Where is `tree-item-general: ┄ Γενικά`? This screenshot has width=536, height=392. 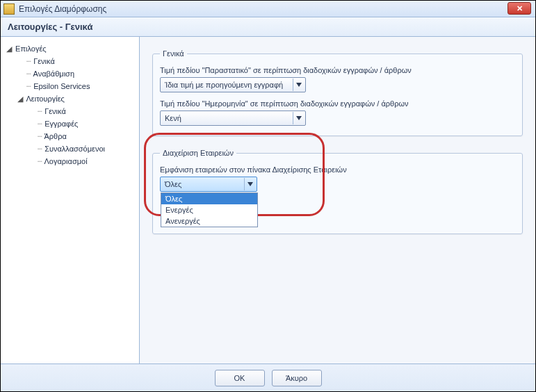
tree-item-general: ┄ Γενικά is located at coordinates (76, 61).